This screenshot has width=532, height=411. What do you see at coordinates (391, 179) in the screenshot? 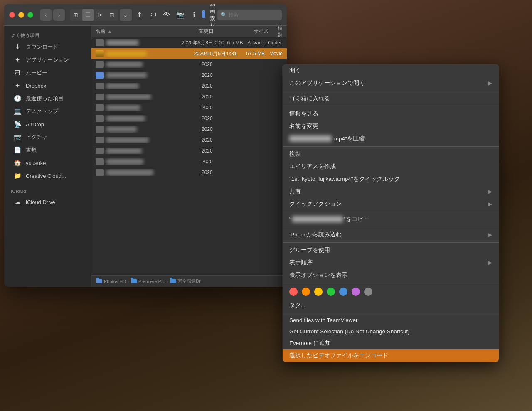
I see `cm-item-quicklook: "1st_kyoto_fujikawa.mp4"をクイックルック` at bounding box center [391, 179].